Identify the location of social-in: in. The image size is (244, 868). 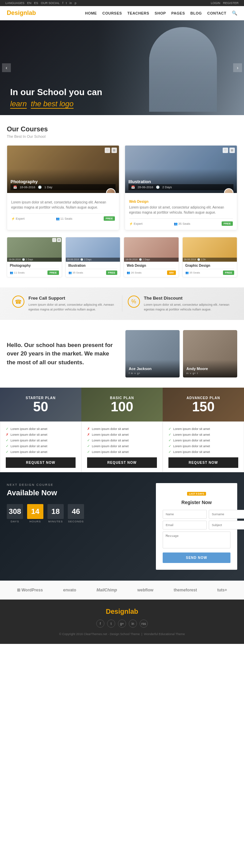
(132, 373).